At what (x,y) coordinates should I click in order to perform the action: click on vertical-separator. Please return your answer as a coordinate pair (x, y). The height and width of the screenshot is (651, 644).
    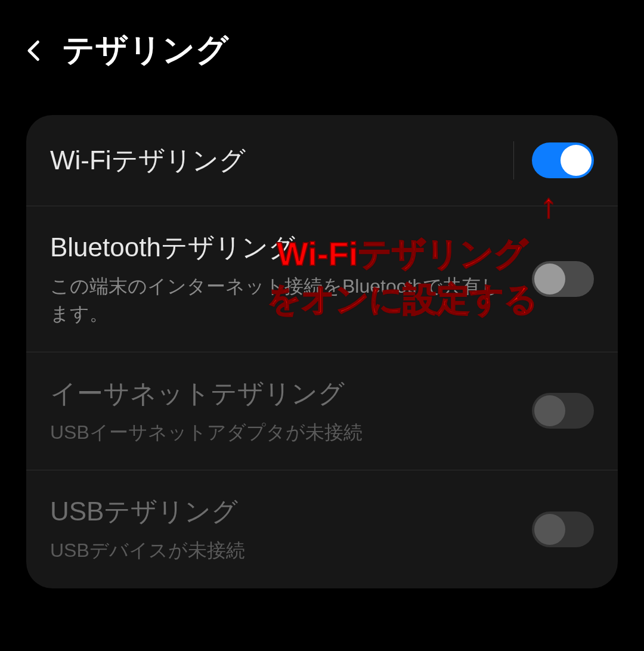
    Looking at the image, I should click on (514, 160).